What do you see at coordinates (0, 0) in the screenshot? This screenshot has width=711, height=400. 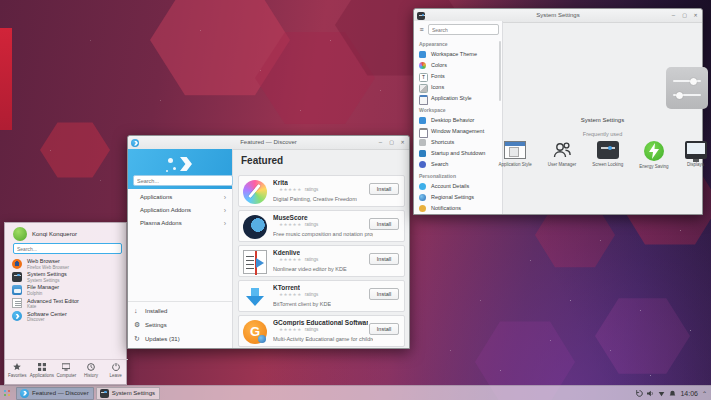 I see `wallpaper-stars` at bounding box center [0, 0].